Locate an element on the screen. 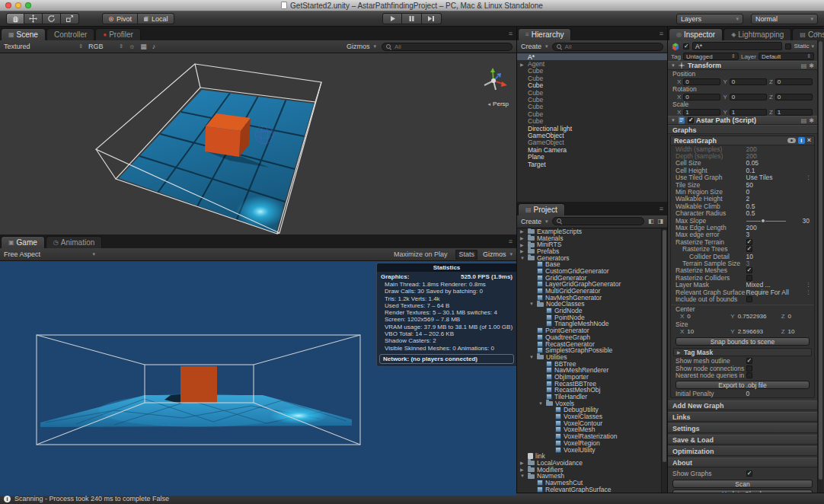  project-item: NavMeshGenerator is located at coordinates (592, 297).